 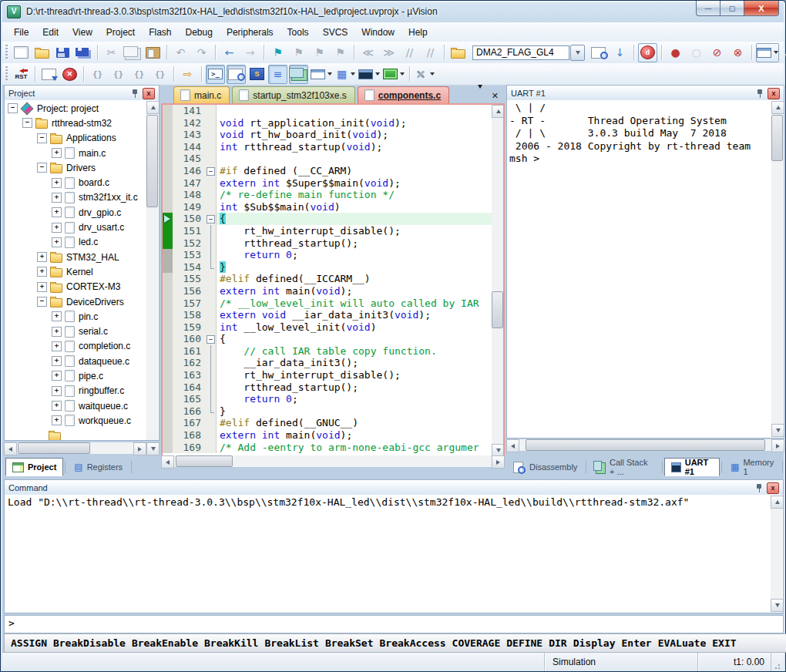 What do you see at coordinates (327, 291) in the screenshot?
I see `code-line-156: 156extern int main(void);` at bounding box center [327, 291].